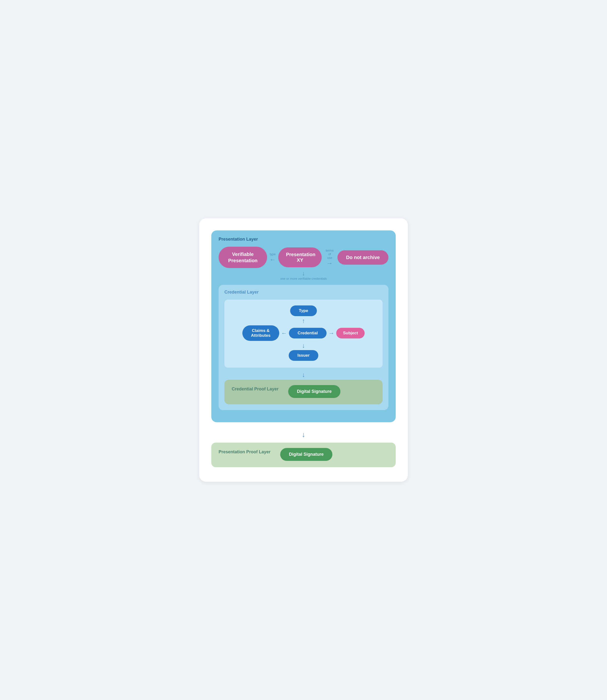 The image size is (607, 700). What do you see at coordinates (304, 258) in the screenshot?
I see `top-row: VerifiablePresentation type ← Presentati…` at bounding box center [304, 258].